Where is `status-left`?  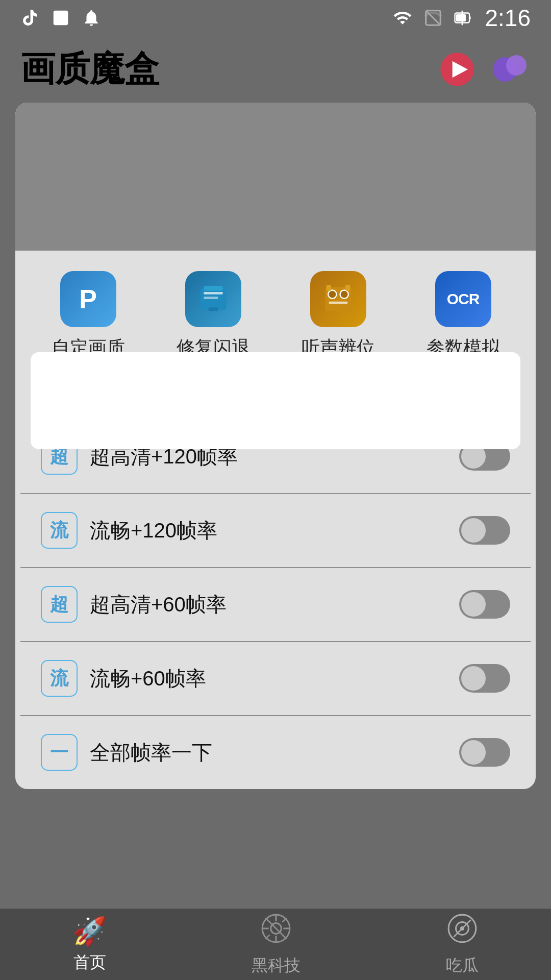 status-left is located at coordinates (61, 18).